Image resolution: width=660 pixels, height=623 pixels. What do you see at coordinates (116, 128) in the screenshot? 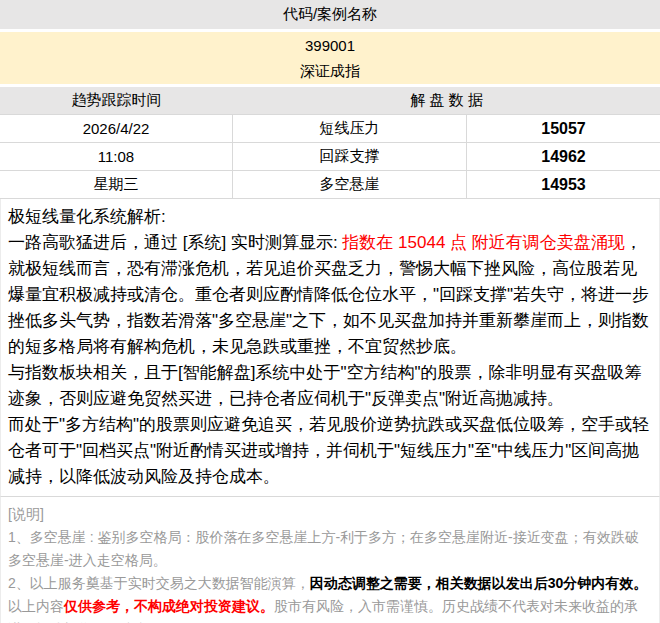
I see `trend-time-cell: 2026/4/22` at bounding box center [116, 128].